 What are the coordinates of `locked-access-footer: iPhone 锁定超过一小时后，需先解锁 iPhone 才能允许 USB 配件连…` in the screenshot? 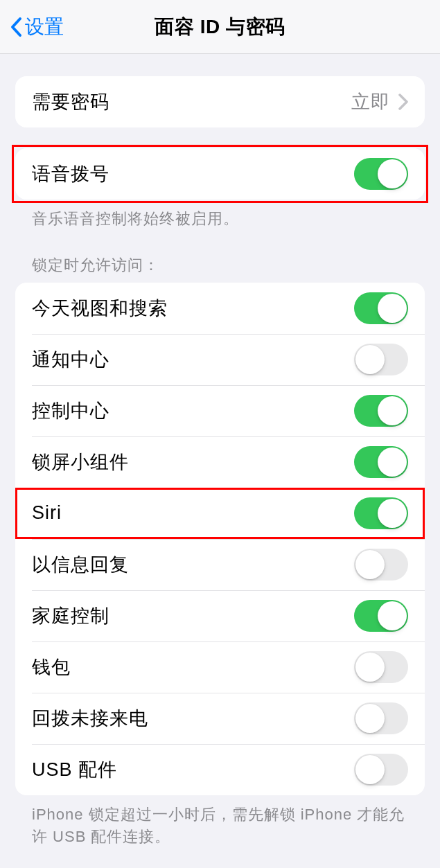 It's located at (220, 822).